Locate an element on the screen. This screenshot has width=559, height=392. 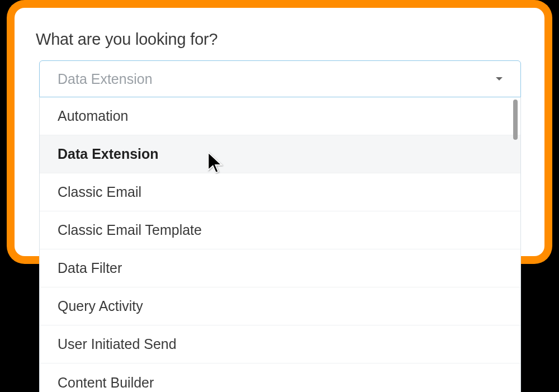
dropdown-placeholder: Data Extension is located at coordinates (105, 79).